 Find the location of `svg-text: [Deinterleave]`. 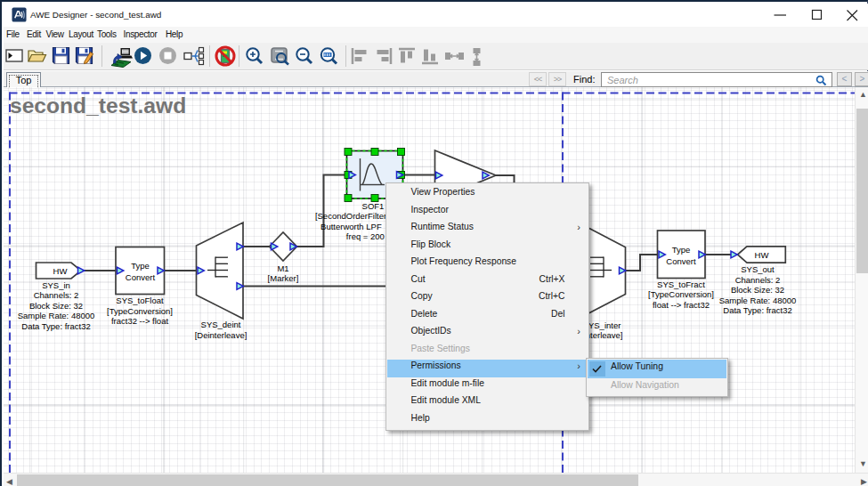

svg-text: [Deinterleave] is located at coordinates (221, 335).